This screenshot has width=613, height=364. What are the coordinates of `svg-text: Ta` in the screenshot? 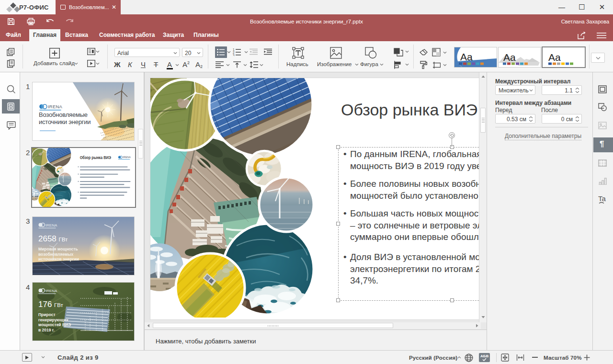 It's located at (602, 199).